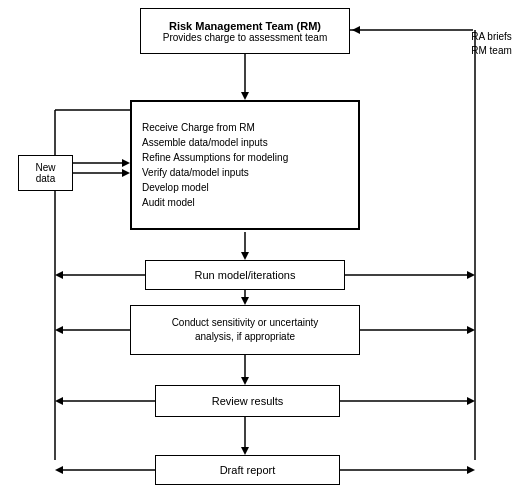 The image size is (527, 504). I want to click on ra-briefs-label: RA briefsRM team, so click(492, 44).